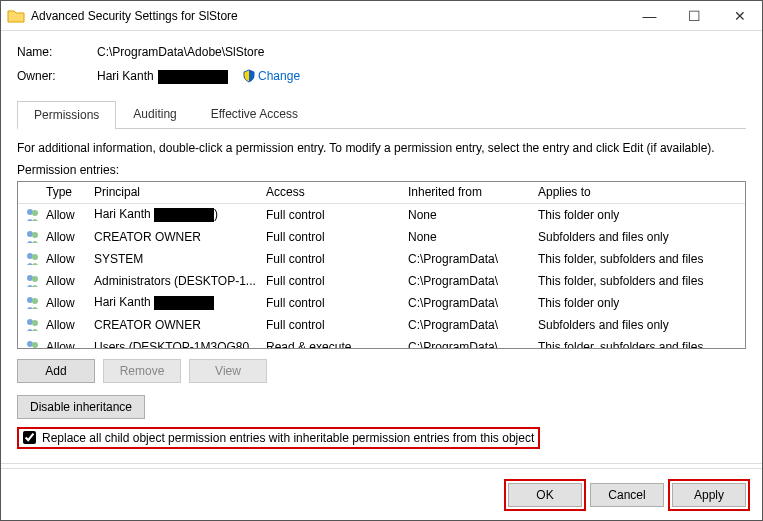 The image size is (763, 521). I want to click on table-row: AllowSYSTEMFull controlC:\ProgramData\Th…, so click(382, 259).